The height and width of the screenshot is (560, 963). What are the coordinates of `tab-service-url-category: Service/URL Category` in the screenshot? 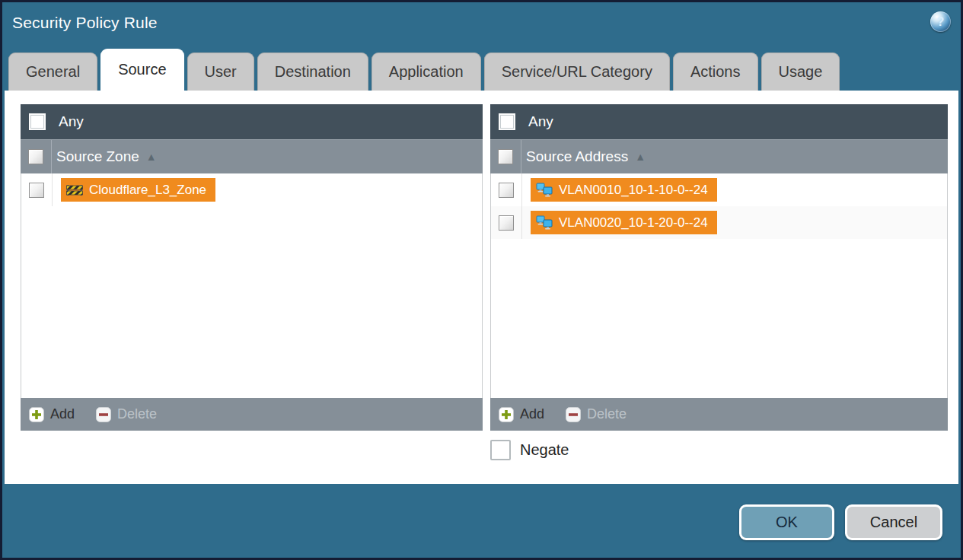 It's located at (577, 72).